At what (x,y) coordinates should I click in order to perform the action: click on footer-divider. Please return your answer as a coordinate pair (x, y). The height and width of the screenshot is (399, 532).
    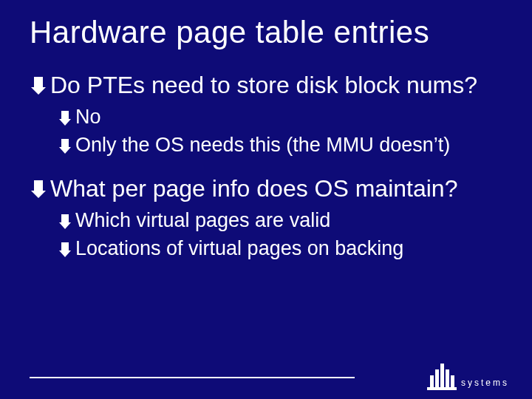
    Looking at the image, I should click on (192, 378).